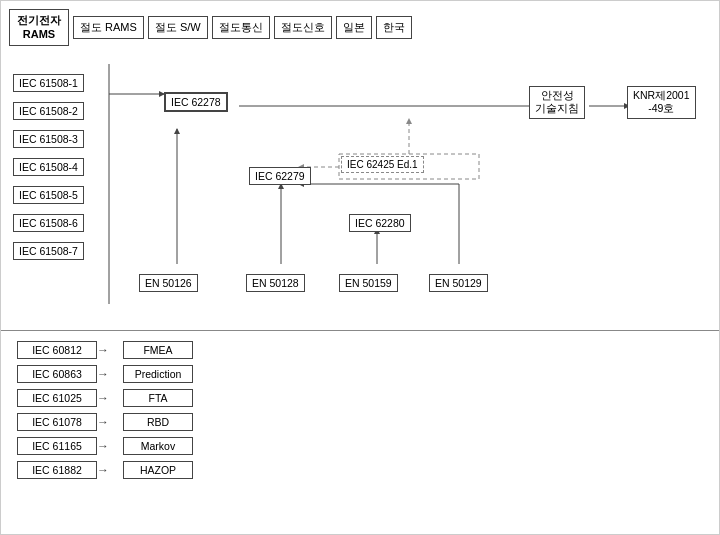 The image size is (720, 535). What do you see at coordinates (48, 195) in the screenshot?
I see `std-iec61508-5: IEC 61508-5` at bounding box center [48, 195].